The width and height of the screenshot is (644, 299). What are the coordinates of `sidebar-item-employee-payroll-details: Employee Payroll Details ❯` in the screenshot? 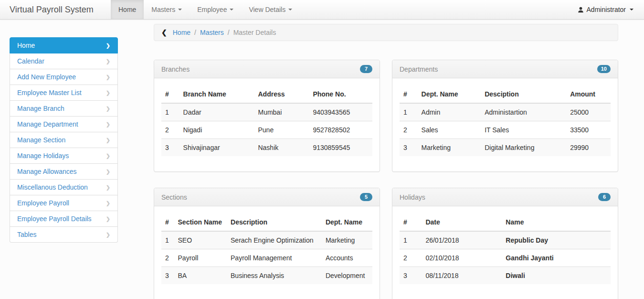 It's located at (64, 219).